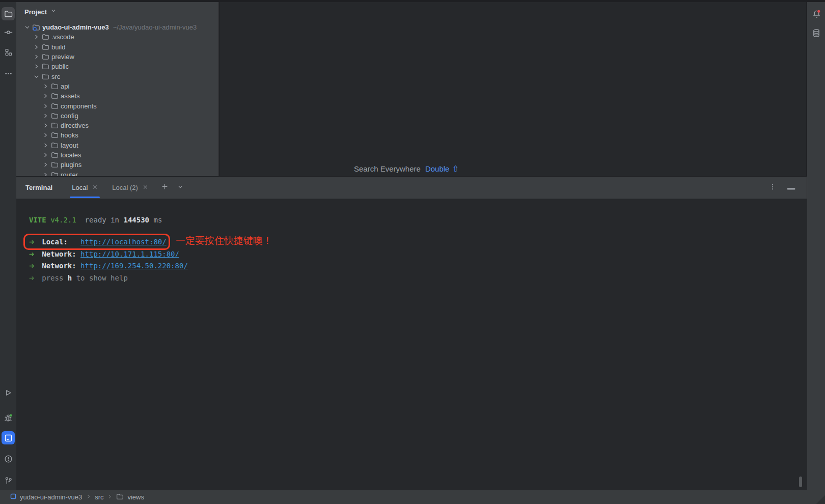  Describe the element at coordinates (117, 87) in the screenshot. I see `tree-row-api: api` at that location.